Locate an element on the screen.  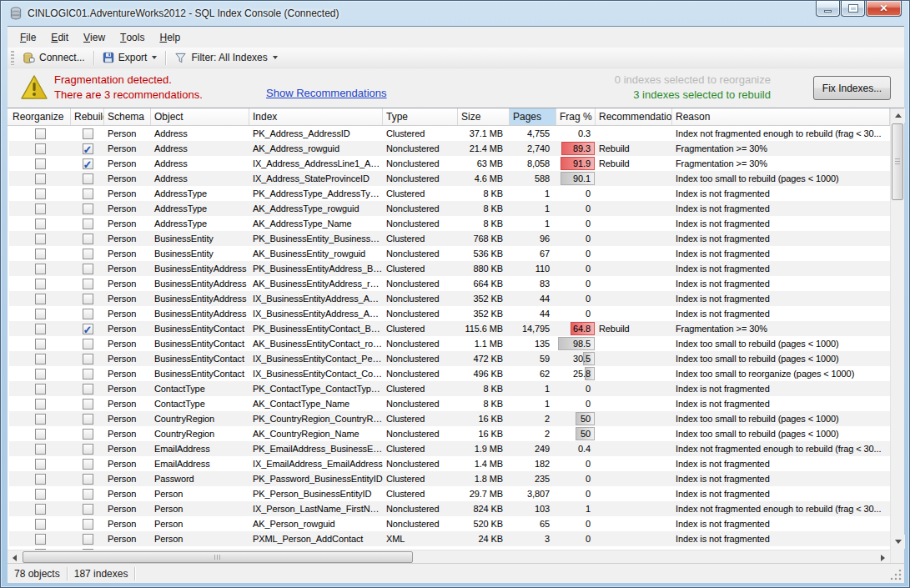
table-row: PersonBusinessEntityContactAK_BusinessEn… is located at coordinates (450, 344).